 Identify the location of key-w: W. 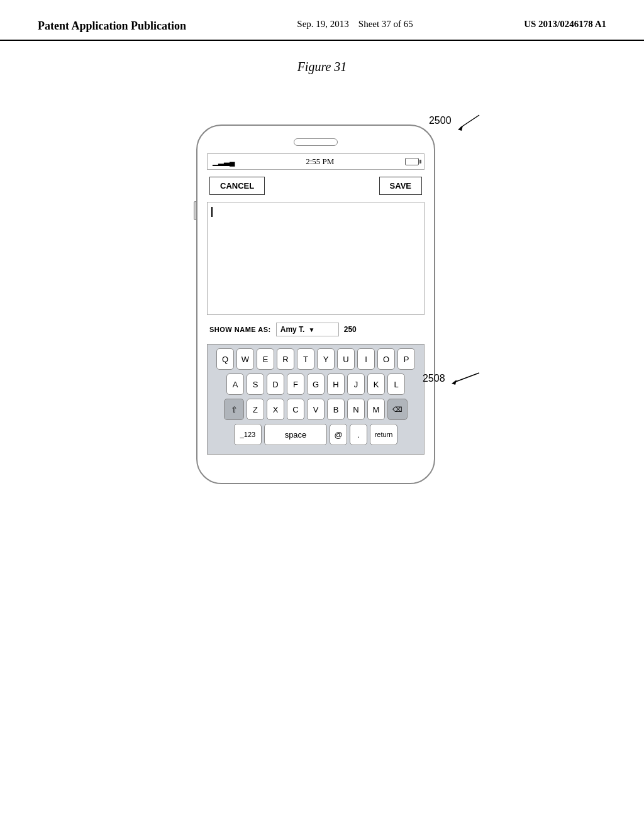
(245, 359).